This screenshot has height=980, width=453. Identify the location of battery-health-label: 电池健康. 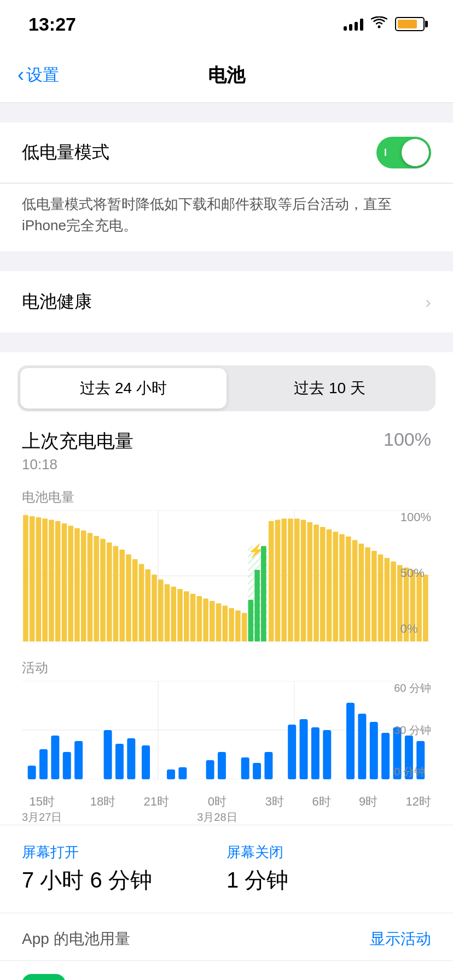
(57, 302).